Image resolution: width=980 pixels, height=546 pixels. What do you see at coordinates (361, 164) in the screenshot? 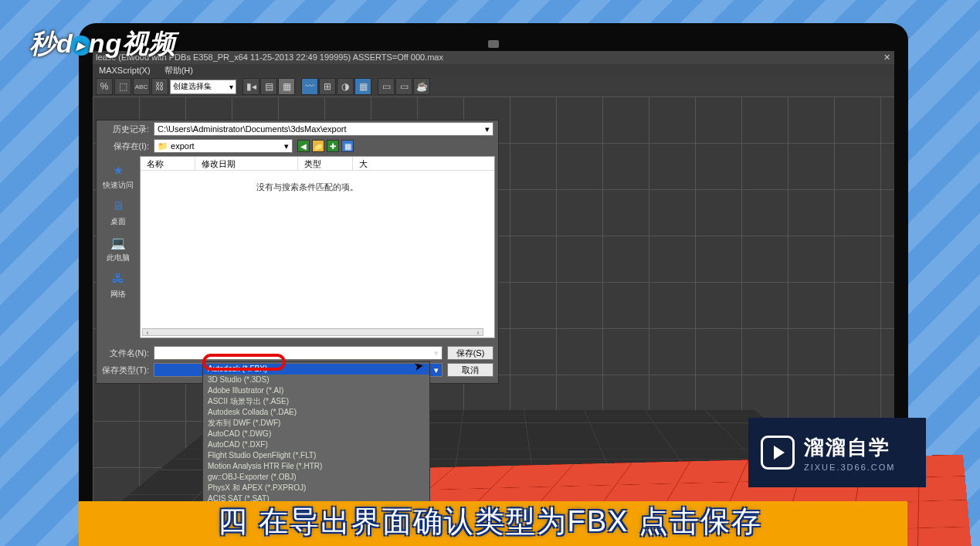
I see `col-size: 大` at bounding box center [361, 164].